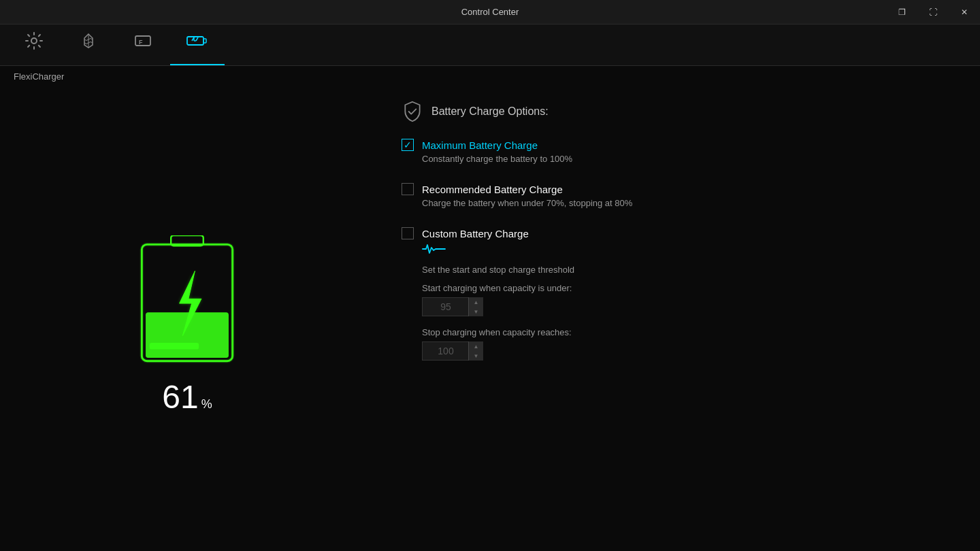  I want to click on start-threshold-label: Start charging when capacity is under:, so click(687, 288).